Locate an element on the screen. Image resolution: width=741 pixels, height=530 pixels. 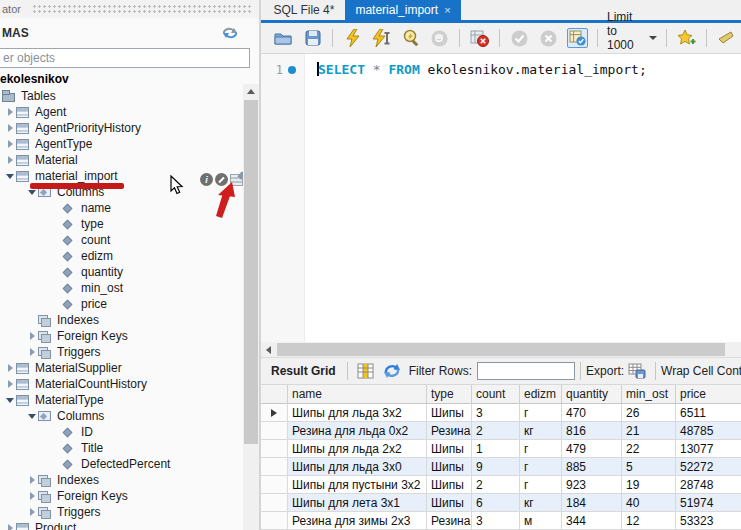
tab-material-import: material_import× is located at coordinates (403, 10).